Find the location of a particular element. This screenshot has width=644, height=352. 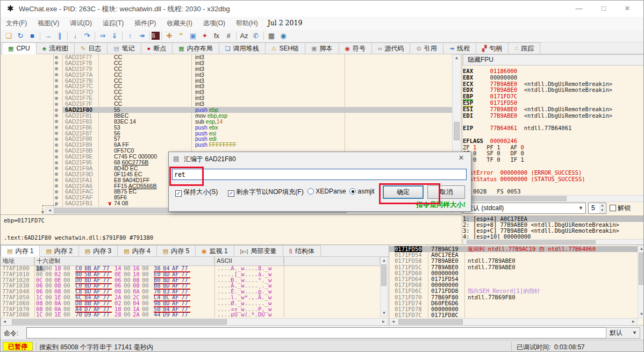

toolbar-button-favourite-tools: ✦ is located at coordinates (205, 36).